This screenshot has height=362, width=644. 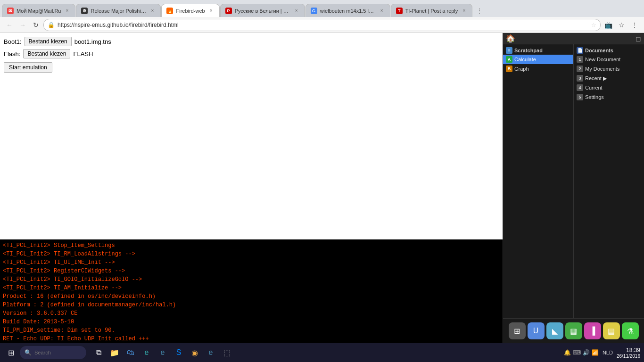 What do you see at coordinates (608, 25) in the screenshot?
I see `cast-button: 📺` at bounding box center [608, 25].